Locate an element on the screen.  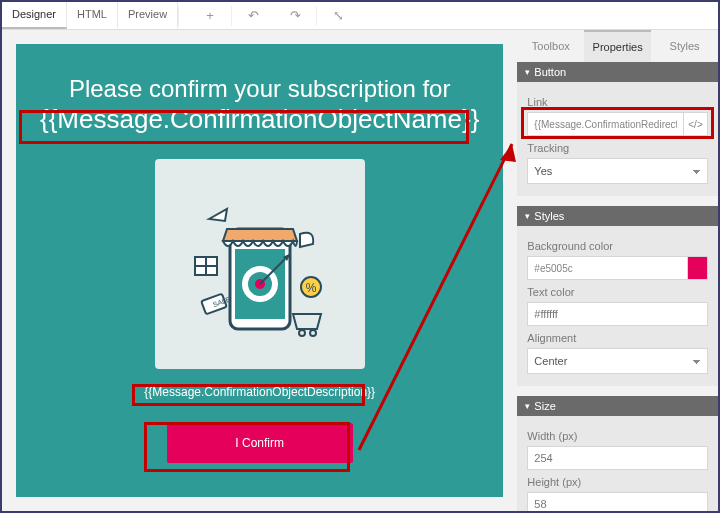
macro-object-description: {{Message.ConfirmationObjectDescription}… is located at coordinates (260, 392).